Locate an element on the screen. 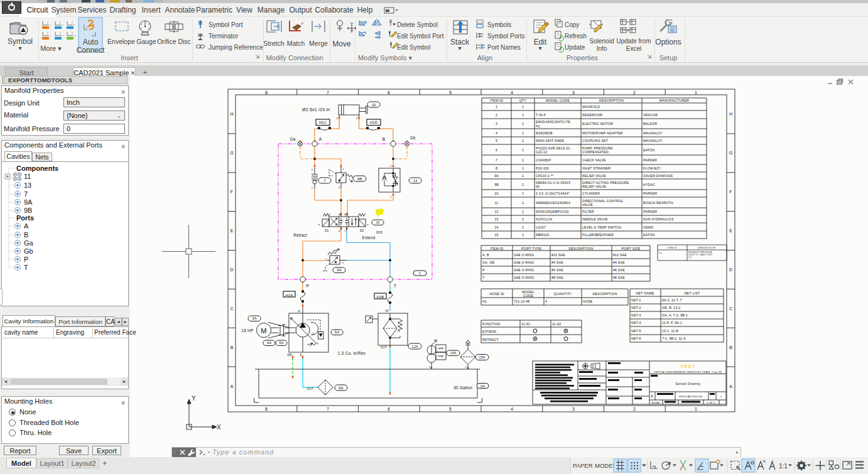 The width and height of the screenshot is (868, 474). svg-text: HYDAC is located at coordinates (649, 185).